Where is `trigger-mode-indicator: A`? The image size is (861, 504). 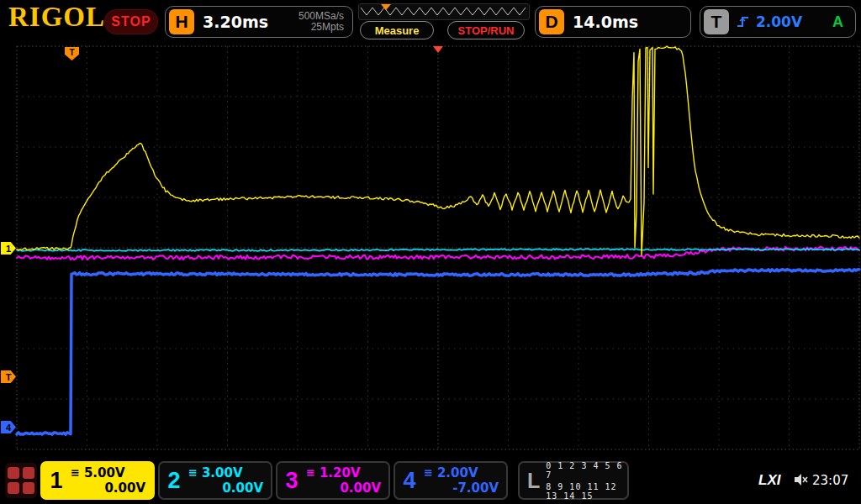
trigger-mode-indicator: A is located at coordinates (837, 22).